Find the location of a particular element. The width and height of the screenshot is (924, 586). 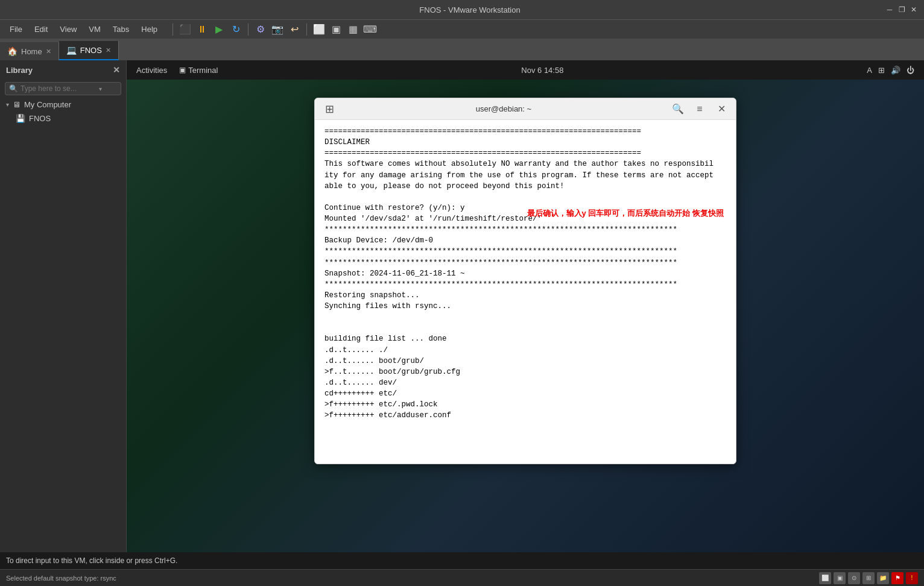

terminal-right-controls: 🔍 ≡ ✕ is located at coordinates (700, 109).